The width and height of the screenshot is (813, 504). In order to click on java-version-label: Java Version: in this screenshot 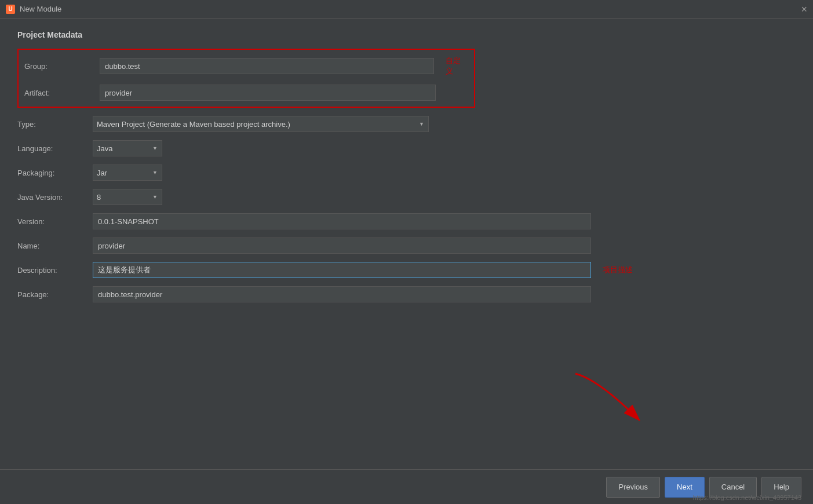, I will do `click(55, 197)`.